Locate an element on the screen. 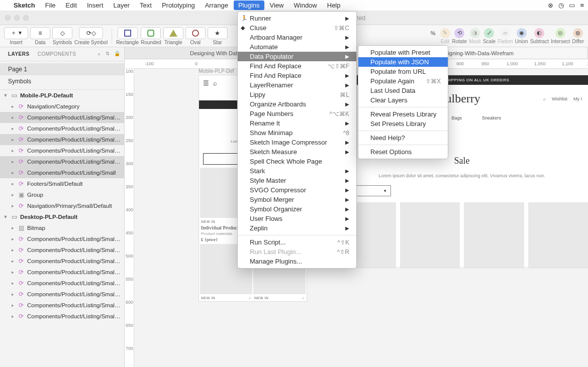 This screenshot has height=367, width=588. menu-arrange: Arrange is located at coordinates (217, 5).